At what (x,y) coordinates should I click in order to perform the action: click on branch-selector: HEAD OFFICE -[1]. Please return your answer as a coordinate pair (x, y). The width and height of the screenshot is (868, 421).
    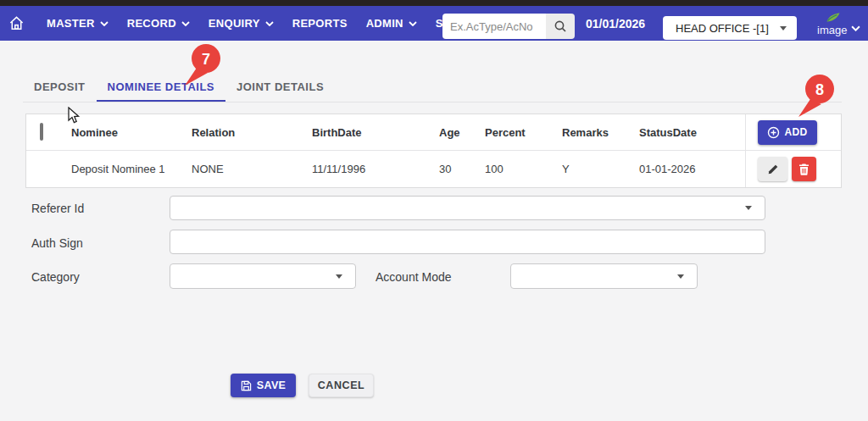
    Looking at the image, I should click on (730, 28).